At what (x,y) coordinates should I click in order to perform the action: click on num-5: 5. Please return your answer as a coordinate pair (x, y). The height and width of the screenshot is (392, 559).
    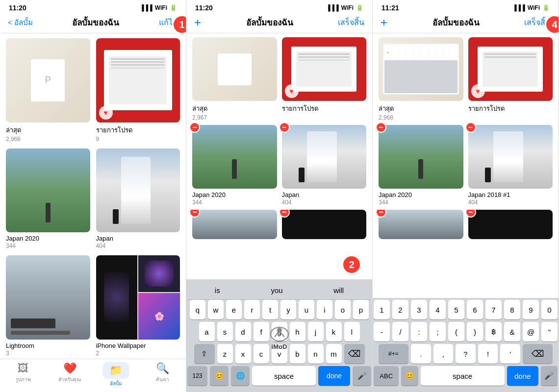
    Looking at the image, I should click on (456, 310).